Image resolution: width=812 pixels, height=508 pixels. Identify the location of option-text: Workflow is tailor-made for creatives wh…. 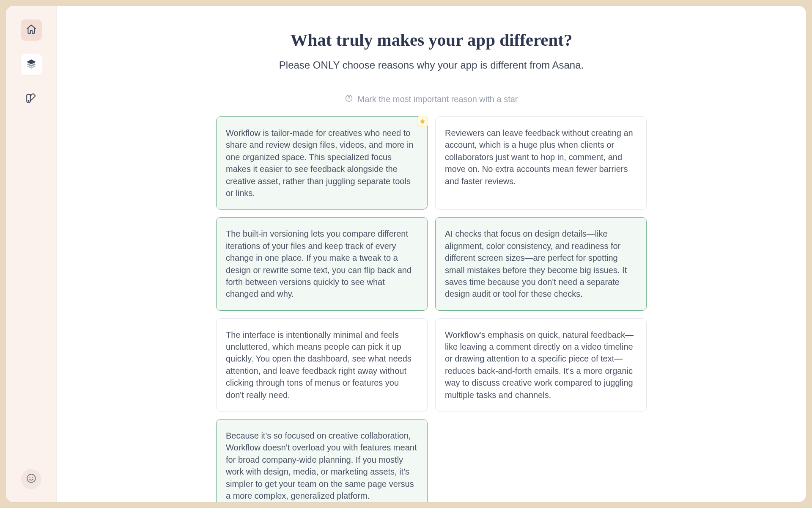
(320, 163).